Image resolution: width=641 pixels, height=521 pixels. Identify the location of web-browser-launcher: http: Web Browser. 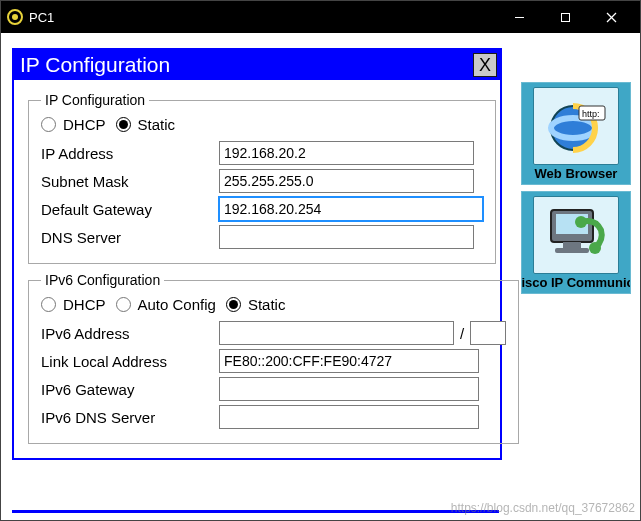
(576, 134).